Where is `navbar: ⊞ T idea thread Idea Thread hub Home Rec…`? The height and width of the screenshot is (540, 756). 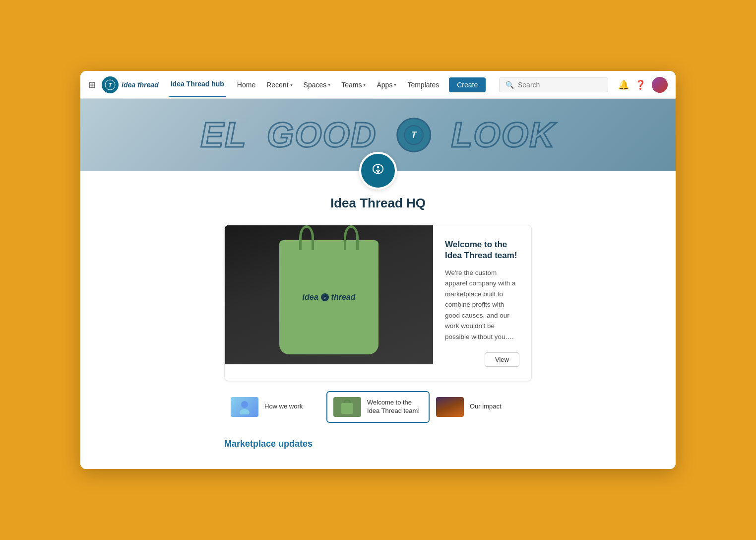
navbar: ⊞ T idea thread Idea Thread hub Home Rec… is located at coordinates (378, 85).